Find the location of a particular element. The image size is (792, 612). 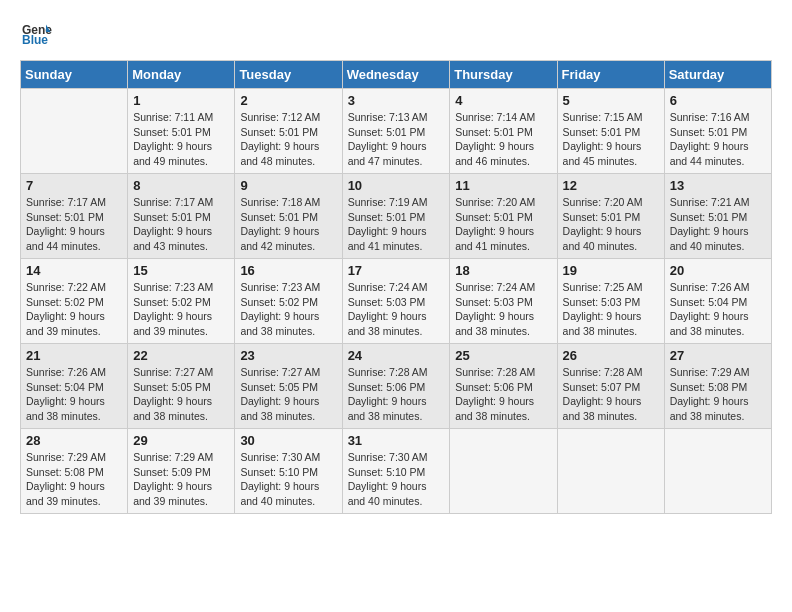

calendar-cell: 16Sunrise: 7:23 AMSunset: 5:02 PMDayligh… is located at coordinates (288, 302).